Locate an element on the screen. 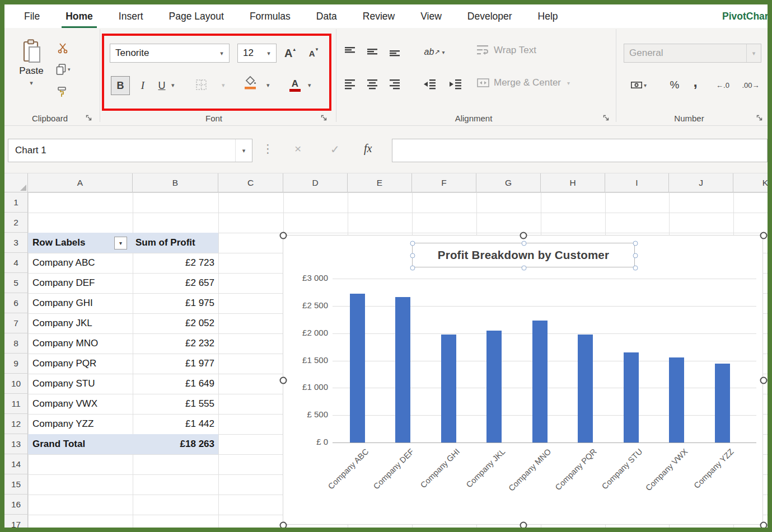 This screenshot has width=772, height=532. row-header-10: 10 is located at coordinates (16, 384).